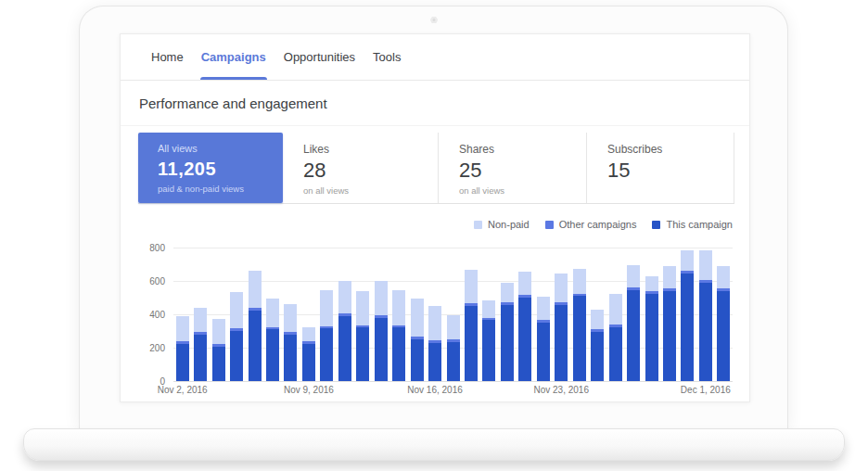 This screenshot has width=868, height=471. I want to click on stat-card-all-views: All views11,205paid & non-paid views, so click(211, 168).